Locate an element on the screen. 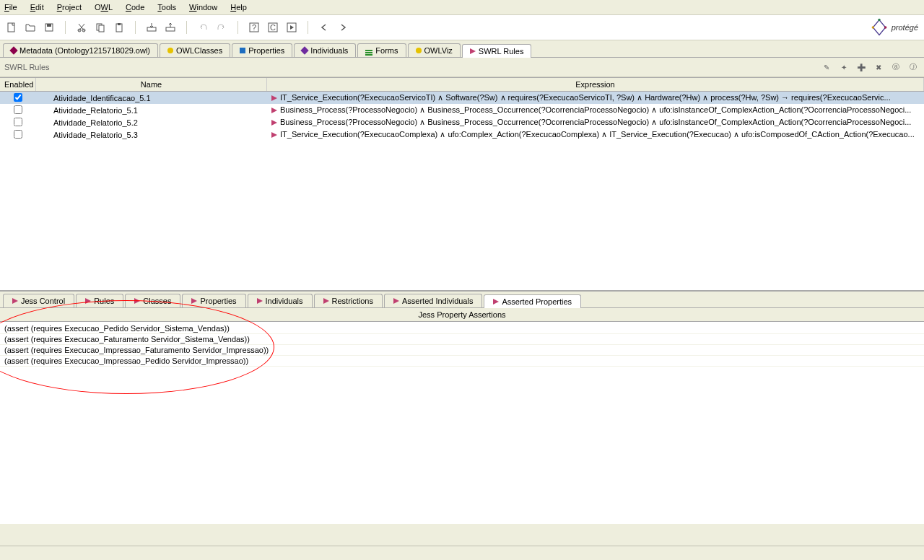 The height and width of the screenshot is (560, 924). new-file-icon is located at coordinates (12, 27).